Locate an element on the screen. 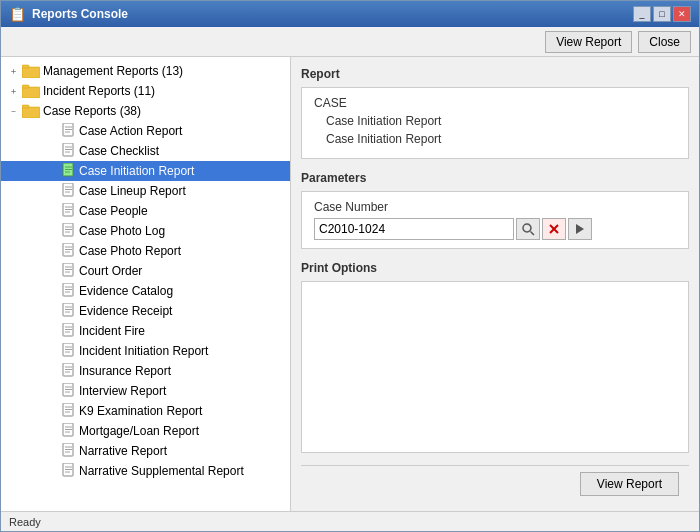  spacer-k9 is located at coordinates (53, 411).